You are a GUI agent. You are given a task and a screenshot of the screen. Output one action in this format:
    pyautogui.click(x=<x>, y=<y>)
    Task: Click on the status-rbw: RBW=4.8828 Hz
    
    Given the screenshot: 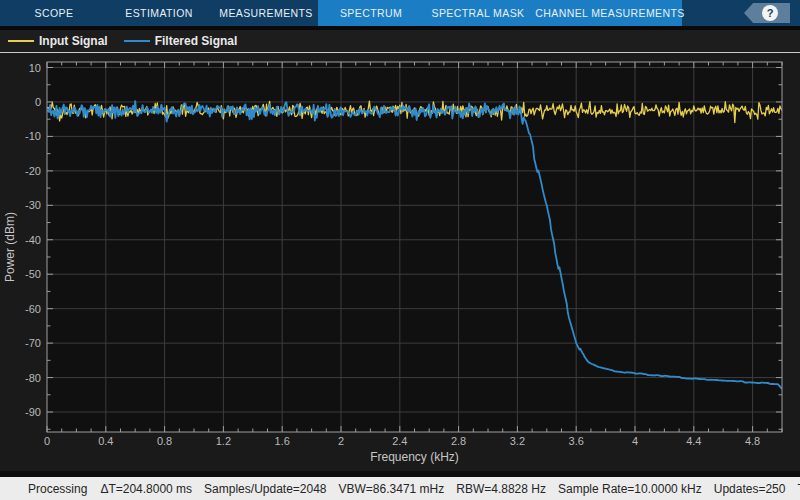 What is the action you would take?
    pyautogui.click(x=501, y=489)
    